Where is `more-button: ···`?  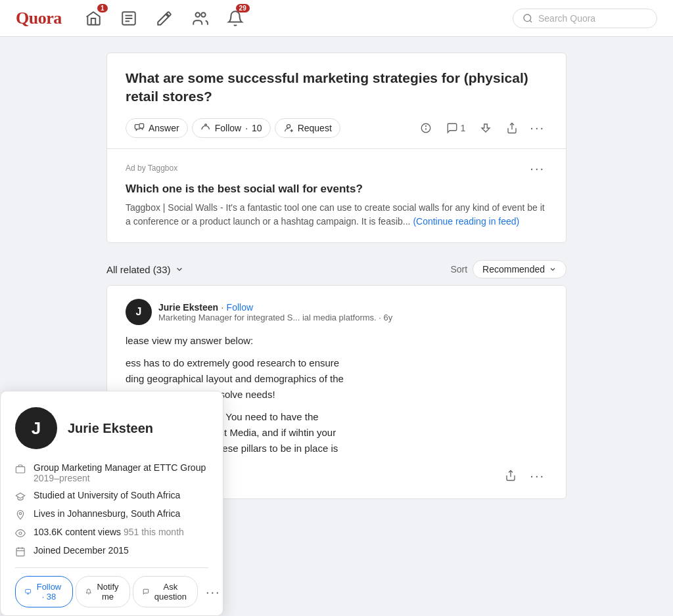 more-button: ··· is located at coordinates (538, 127).